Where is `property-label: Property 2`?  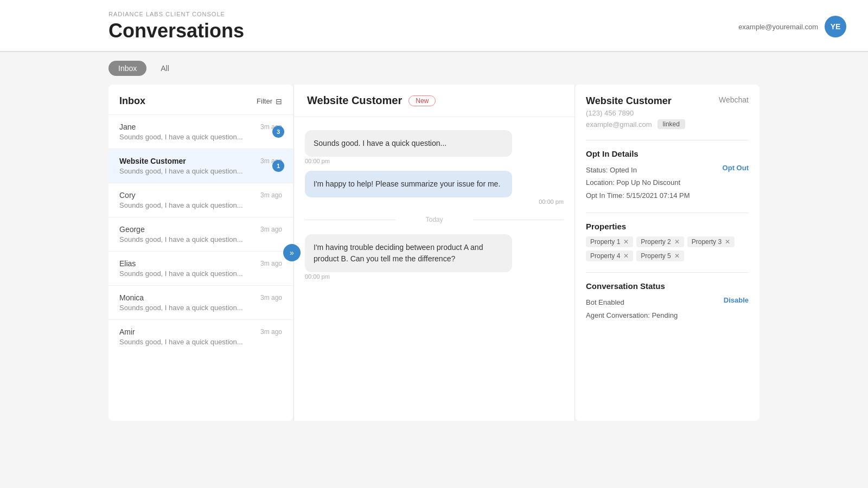
property-label: Property 2 is located at coordinates (655, 242).